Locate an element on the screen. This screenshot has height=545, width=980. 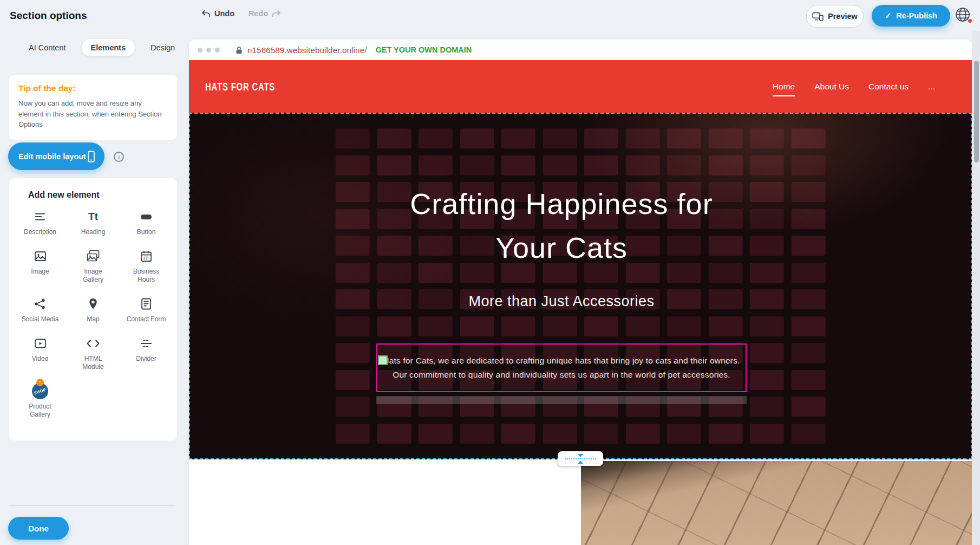
element-item-label: Business Hours is located at coordinates (146, 276).